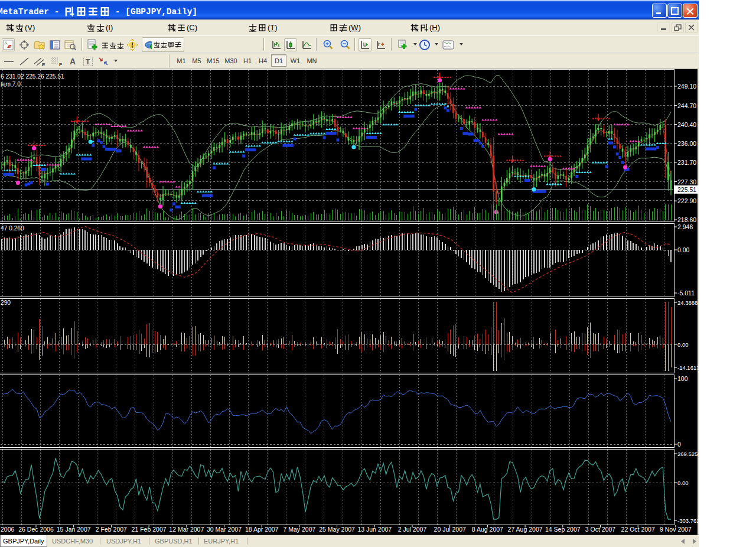 The height and width of the screenshot is (547, 756). What do you see at coordinates (685, 227) in the screenshot?
I see `svg-text: 2.946` at bounding box center [685, 227].